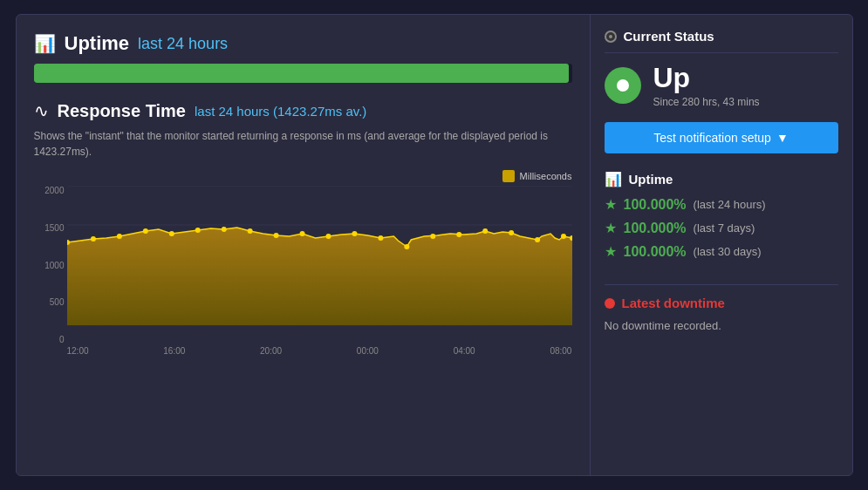 This screenshot has width=868, height=490. What do you see at coordinates (707, 85) in the screenshot?
I see `status-info: Up Since 280 hrs, 43 mins` at bounding box center [707, 85].